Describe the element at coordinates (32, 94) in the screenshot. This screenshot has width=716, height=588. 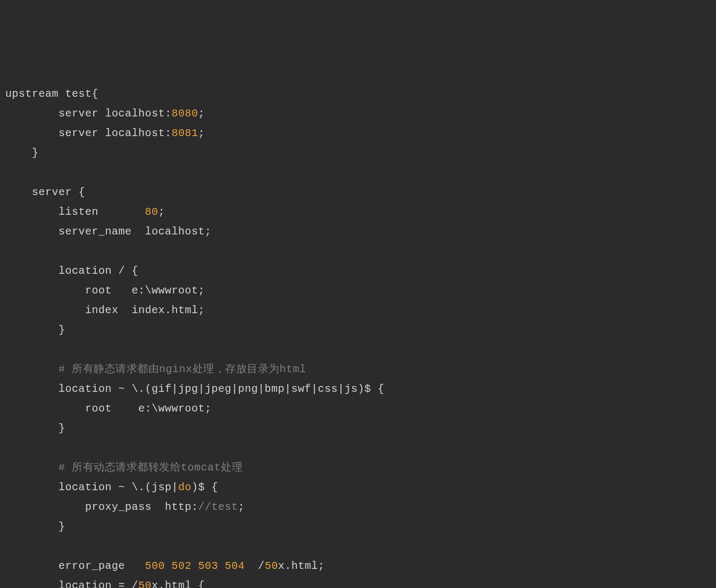
I see `upstream-keyword: upstream` at that location.